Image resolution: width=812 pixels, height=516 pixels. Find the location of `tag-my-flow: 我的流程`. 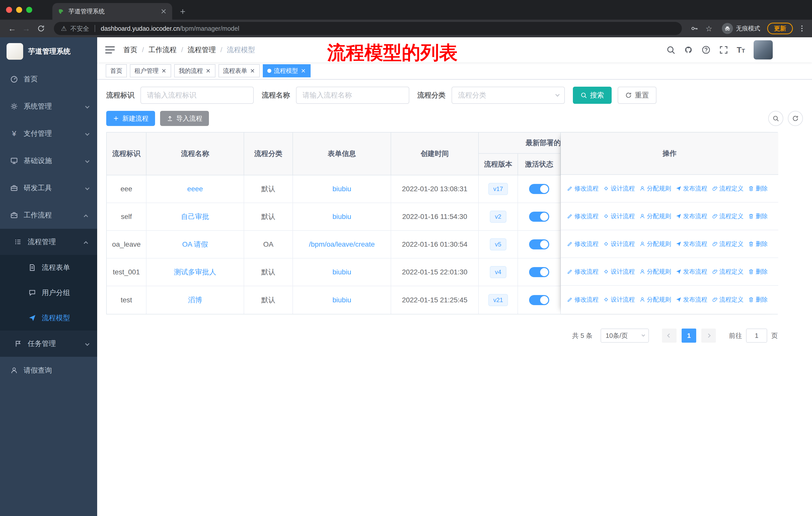

tag-my-flow: 我的流程 is located at coordinates (195, 71).